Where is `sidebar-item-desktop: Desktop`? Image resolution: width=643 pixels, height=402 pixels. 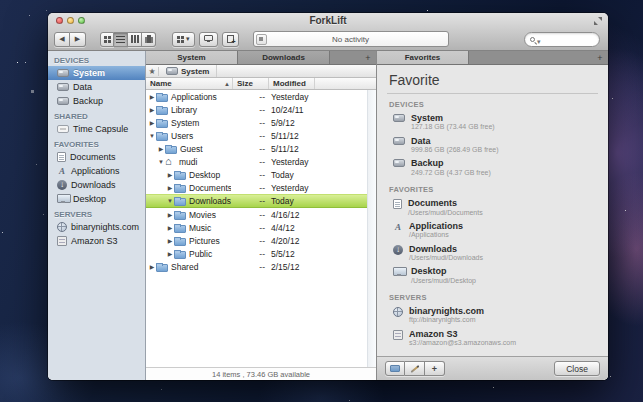 sidebar-item-desktop: Desktop is located at coordinates (96, 199).